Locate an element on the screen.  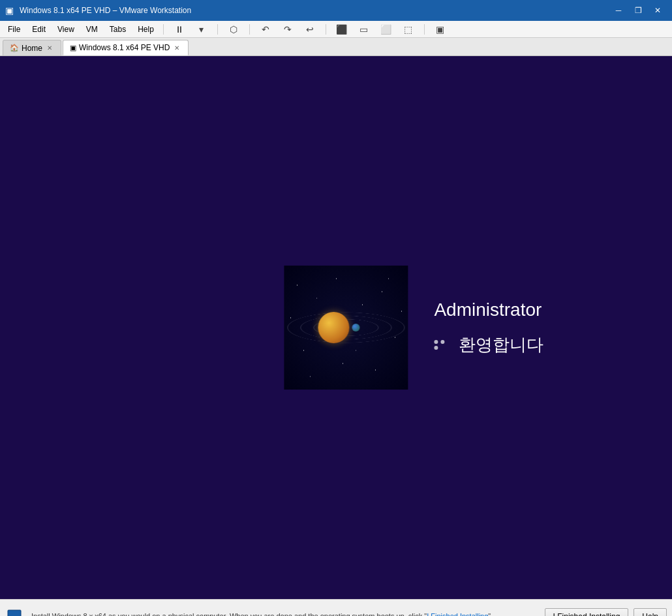
planet-main is located at coordinates (333, 328).